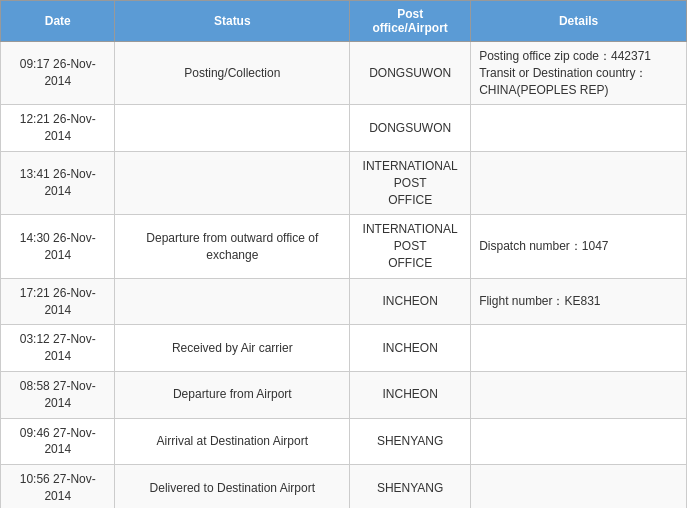 This screenshot has width=687, height=508. I want to click on details-line: Flight number：KE831, so click(578, 302).